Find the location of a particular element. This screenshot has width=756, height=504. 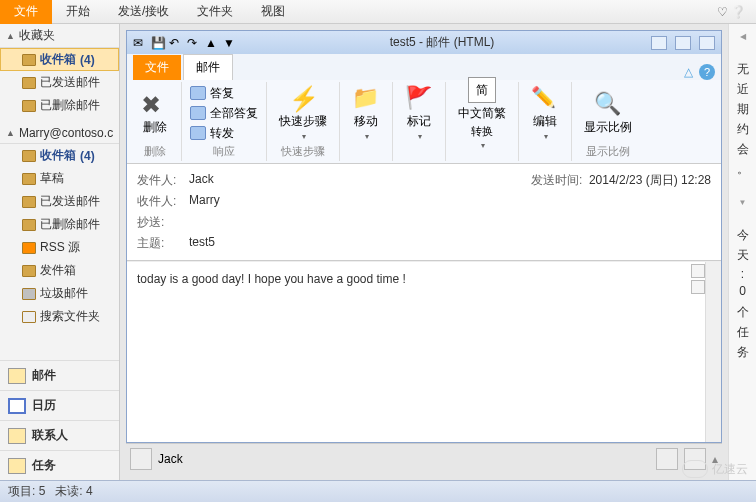

fav-deleted: 已删除邮件 is located at coordinates (60, 106).